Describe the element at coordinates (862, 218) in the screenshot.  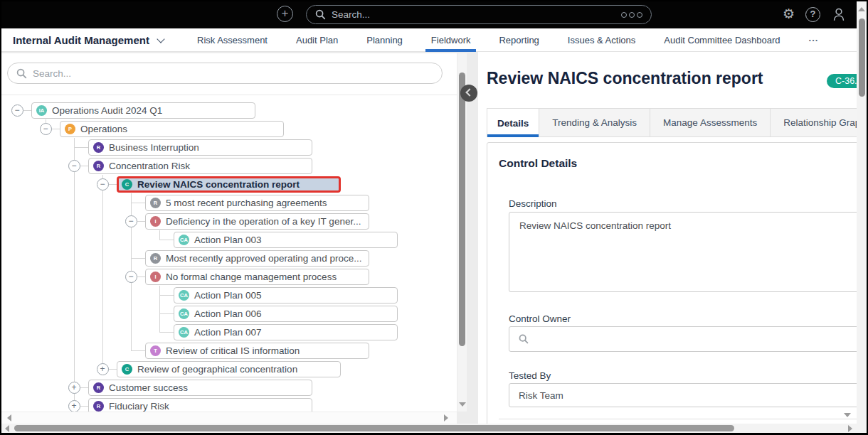
I see `page-vertical-scrollbar` at that location.